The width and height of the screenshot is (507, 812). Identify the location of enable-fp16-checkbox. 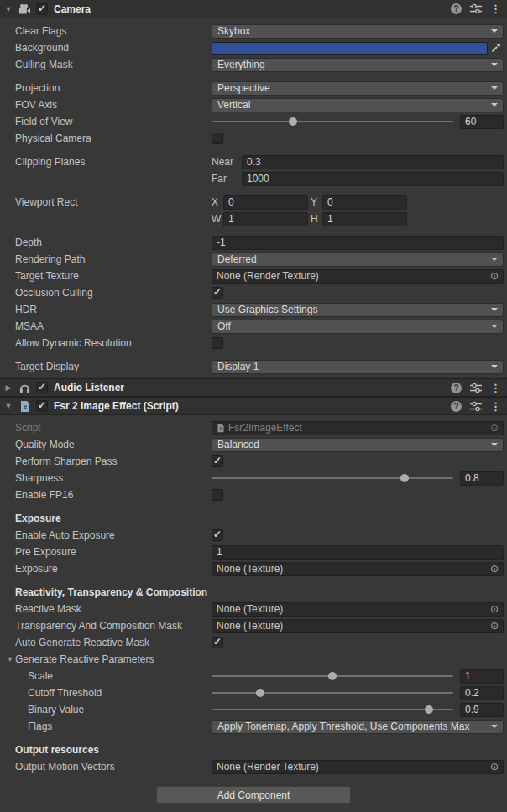
(217, 495).